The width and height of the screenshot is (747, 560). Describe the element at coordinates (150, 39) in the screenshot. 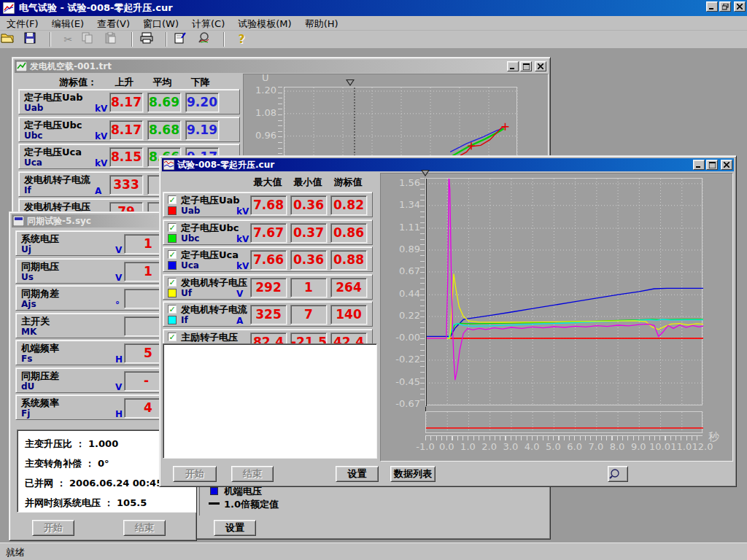

I see `print-button` at that location.